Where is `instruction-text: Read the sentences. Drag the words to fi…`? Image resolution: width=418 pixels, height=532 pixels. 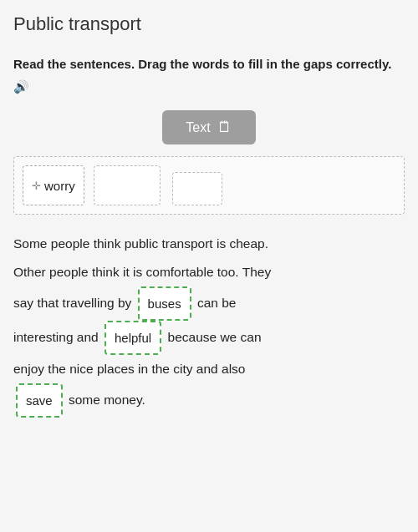 instruction-text: Read the sentences. Drag the words to fi… is located at coordinates (202, 63).